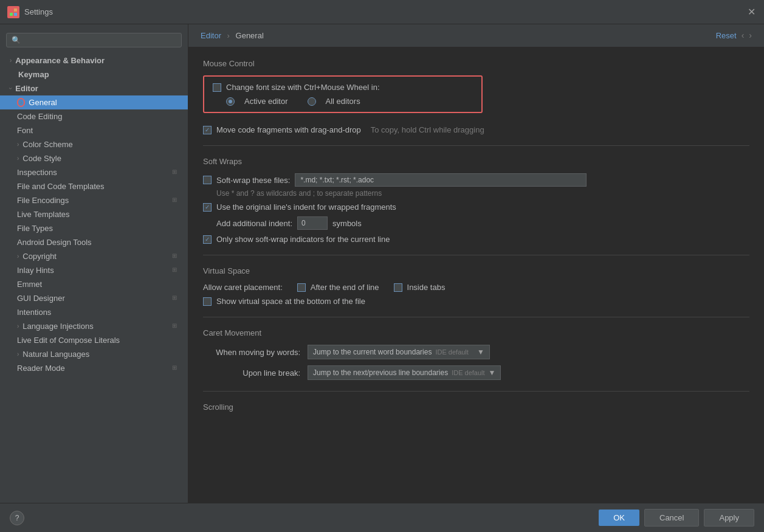 The height and width of the screenshot is (532, 764). I want to click on add-indent-row: Add additional indent: symbols, so click(477, 223).